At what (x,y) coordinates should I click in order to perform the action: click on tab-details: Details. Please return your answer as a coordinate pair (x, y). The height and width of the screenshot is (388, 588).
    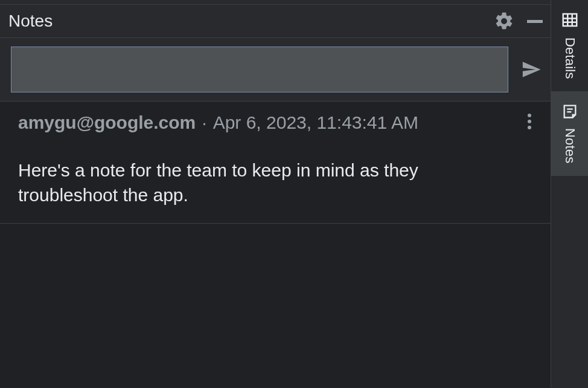
    Looking at the image, I should click on (570, 46).